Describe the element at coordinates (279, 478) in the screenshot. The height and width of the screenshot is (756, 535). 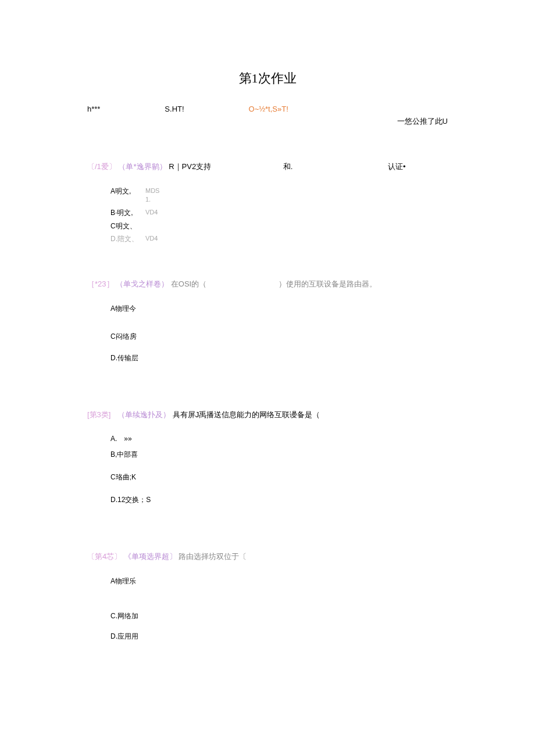
I see `q3-option-c: C珞曲;K` at that location.